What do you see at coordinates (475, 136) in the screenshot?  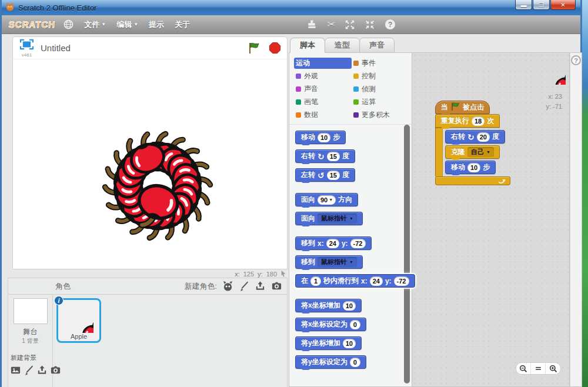 I see `block-右转度: 右转↻20度` at bounding box center [475, 136].